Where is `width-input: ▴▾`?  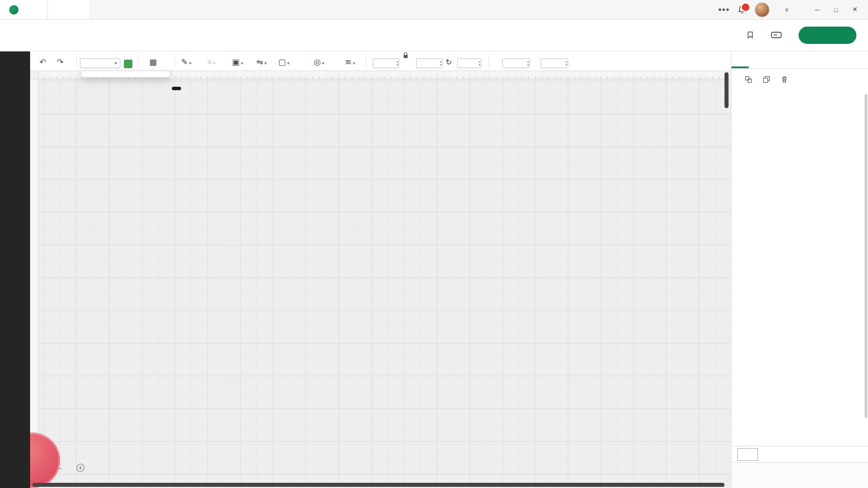
width-input: ▴▾ is located at coordinates (386, 64).